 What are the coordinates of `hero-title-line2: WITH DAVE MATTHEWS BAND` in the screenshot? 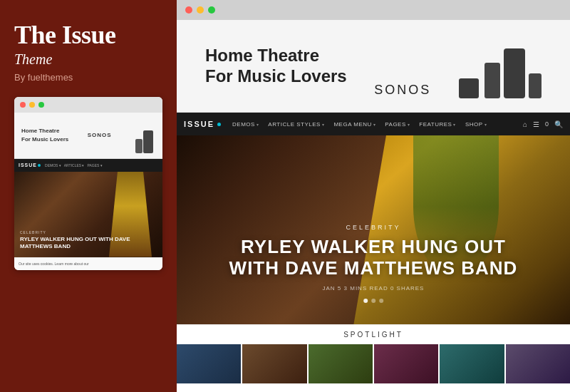 It's located at (373, 269).